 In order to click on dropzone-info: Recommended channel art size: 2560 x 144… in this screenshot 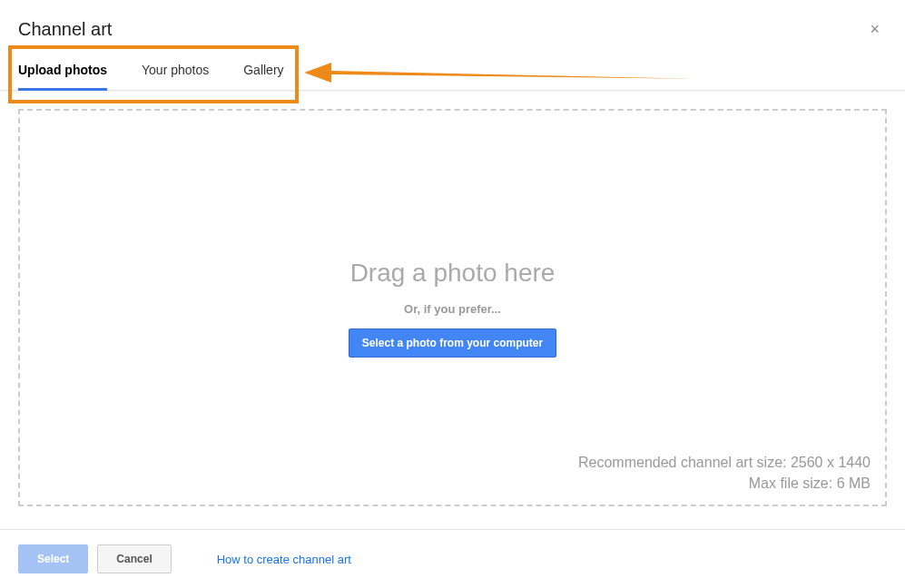, I will do `click(724, 474)`.